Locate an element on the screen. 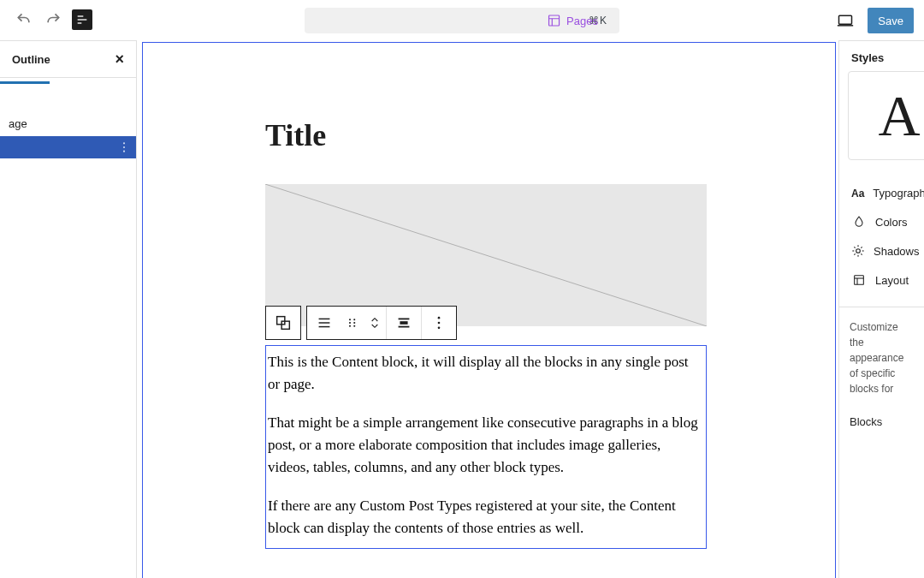  undo-button is located at coordinates (24, 20).